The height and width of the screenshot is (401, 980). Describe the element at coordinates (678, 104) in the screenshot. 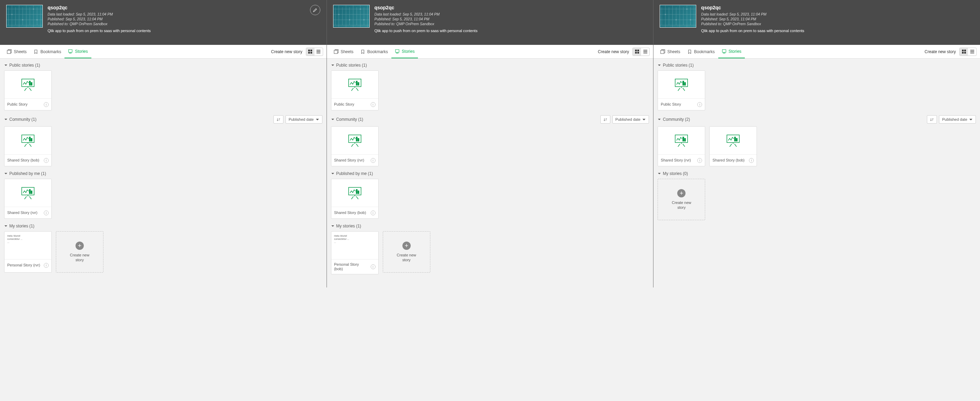

I see `story-name: Public Story` at that location.